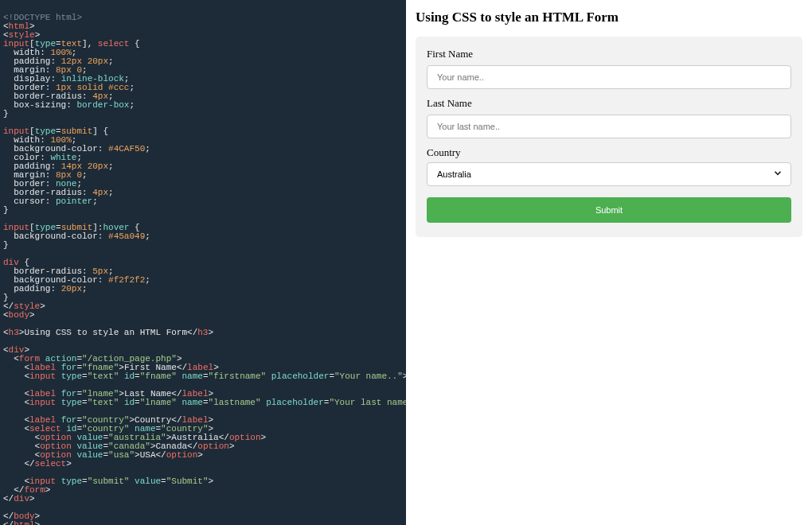 The width and height of the screenshot is (812, 525). I want to click on country-select: AustraliaCanadaUSA, so click(609, 174).